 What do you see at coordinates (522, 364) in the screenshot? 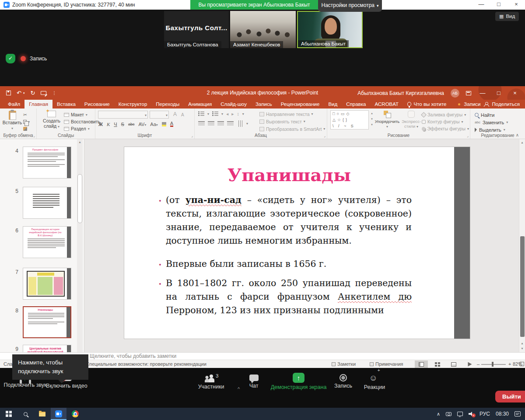
I see `fit-to-window-icon` at bounding box center [522, 364].